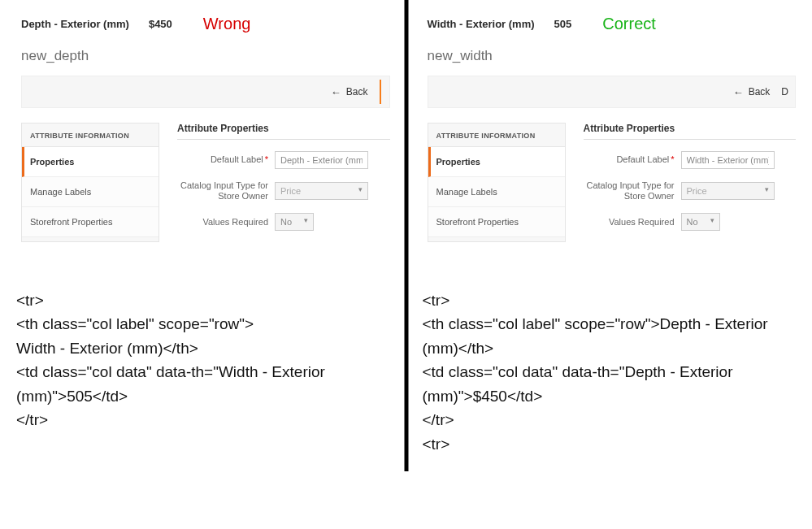  I want to click on attribute-value: $450, so click(161, 24).